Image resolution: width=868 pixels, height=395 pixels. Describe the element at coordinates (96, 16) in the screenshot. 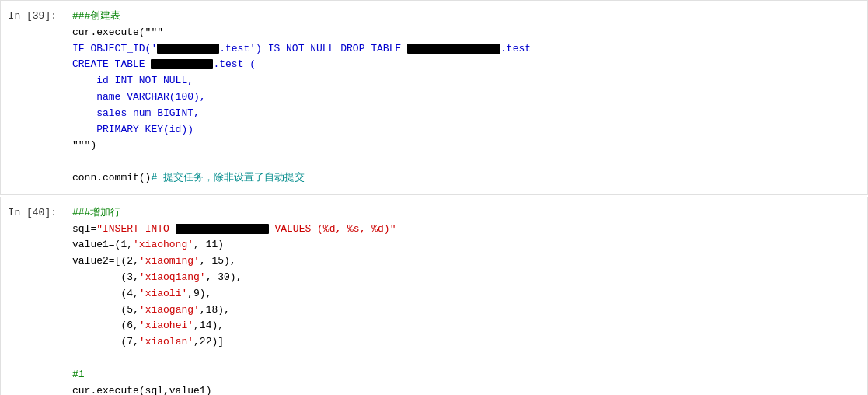

I see `comment-1: ###创建表` at that location.